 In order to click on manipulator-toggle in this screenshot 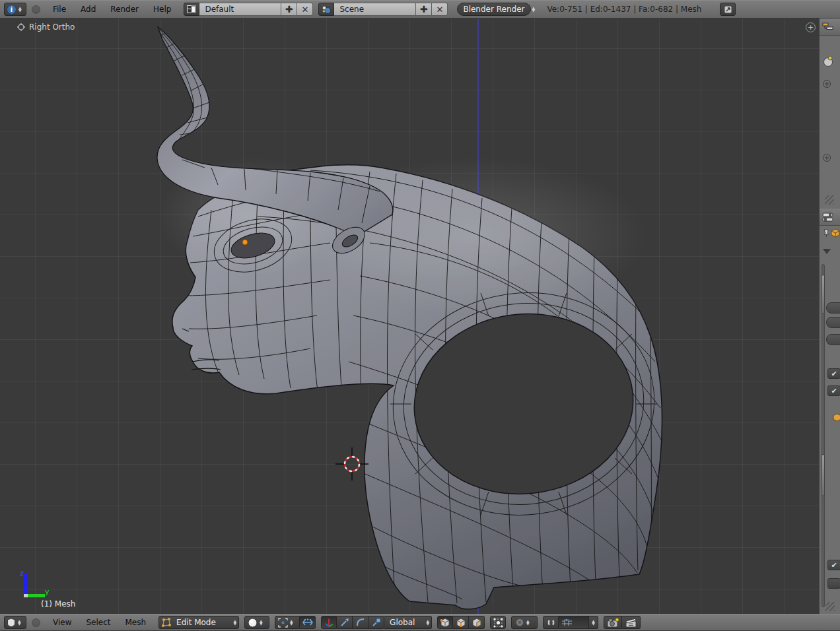, I will do `click(308, 622)`.